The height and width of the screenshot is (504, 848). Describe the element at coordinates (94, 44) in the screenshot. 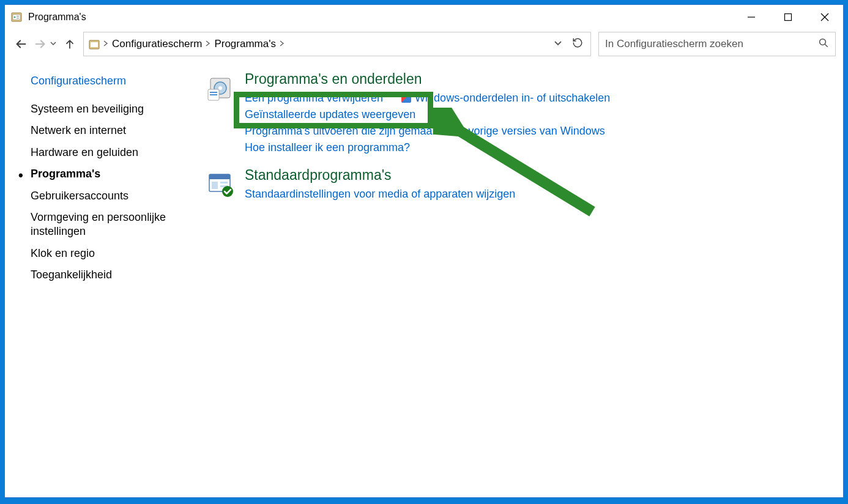

I see `address-icon` at that location.